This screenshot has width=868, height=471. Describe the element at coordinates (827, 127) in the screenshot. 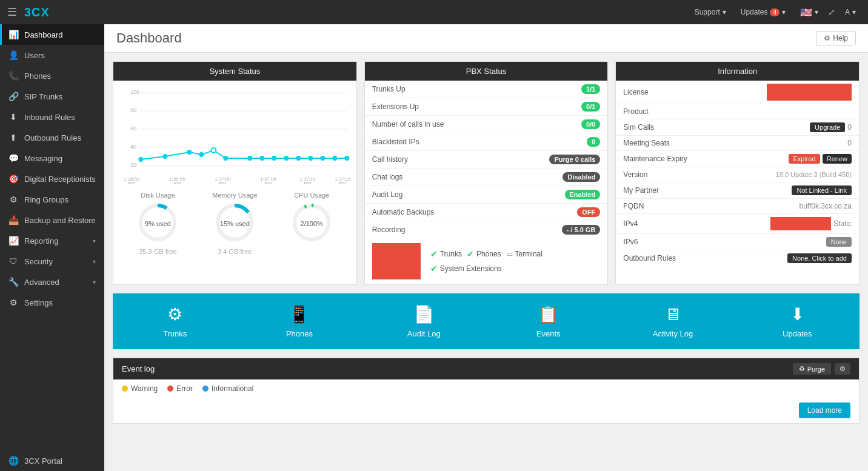

I see `sim-calls-upgrade-tag: Upgrade` at that location.